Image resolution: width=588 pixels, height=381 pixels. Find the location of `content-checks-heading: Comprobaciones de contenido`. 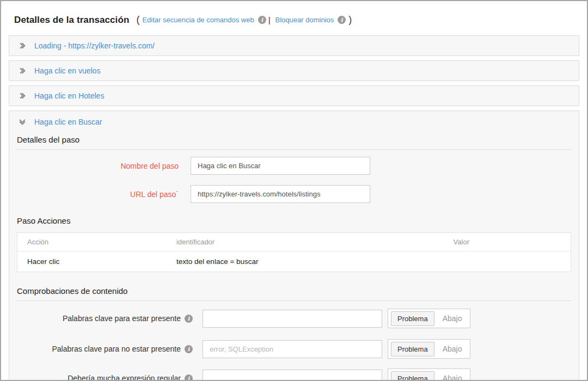

content-checks-heading: Comprobaciones de contenido is located at coordinates (294, 291).